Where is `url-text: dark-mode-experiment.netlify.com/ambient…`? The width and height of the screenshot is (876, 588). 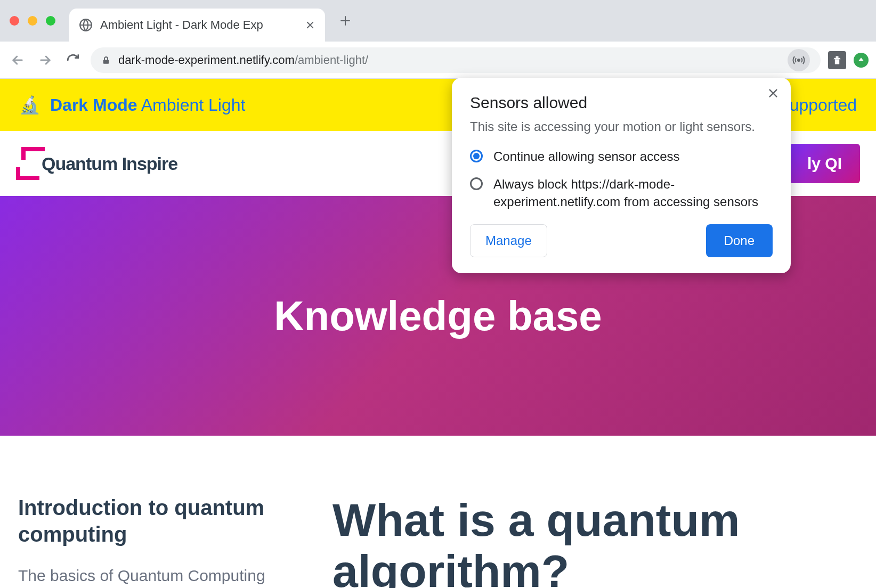 url-text: dark-mode-experiment.netlify.com/ambient… is located at coordinates (243, 60).